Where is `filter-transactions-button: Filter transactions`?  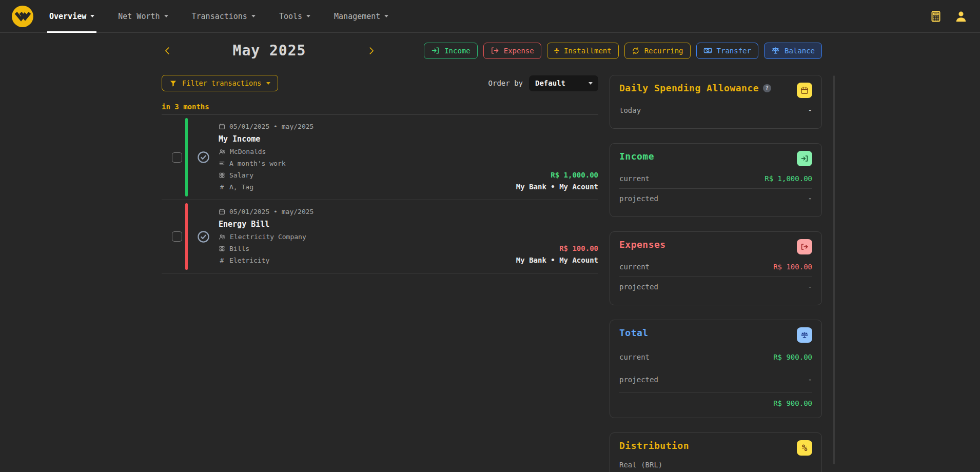 filter-transactions-button: Filter transactions is located at coordinates (220, 83).